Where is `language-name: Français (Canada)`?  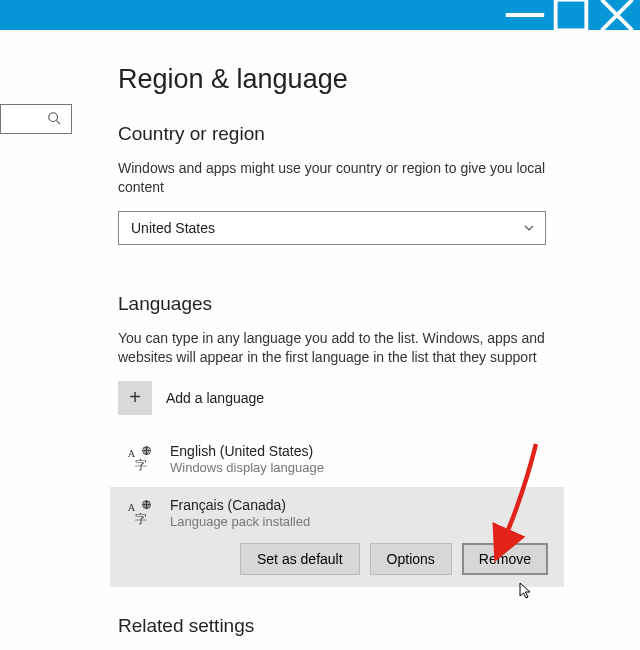 language-name: Français (Canada) is located at coordinates (240, 505).